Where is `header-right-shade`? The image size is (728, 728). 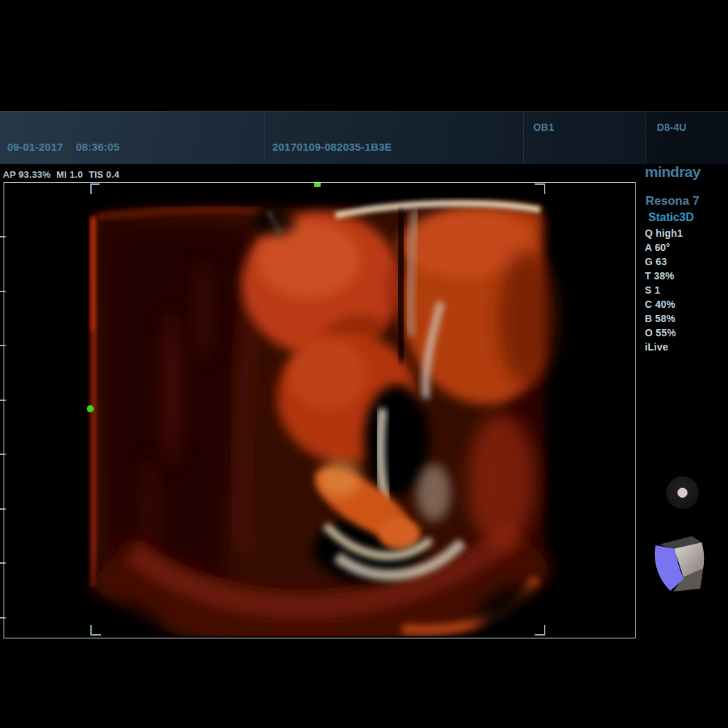 header-right-shade is located at coordinates (687, 138).